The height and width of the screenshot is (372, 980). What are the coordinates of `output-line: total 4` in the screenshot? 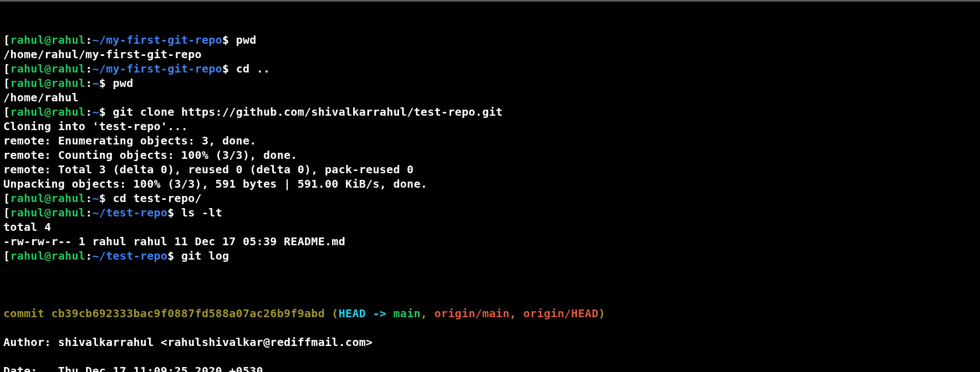 It's located at (490, 227).